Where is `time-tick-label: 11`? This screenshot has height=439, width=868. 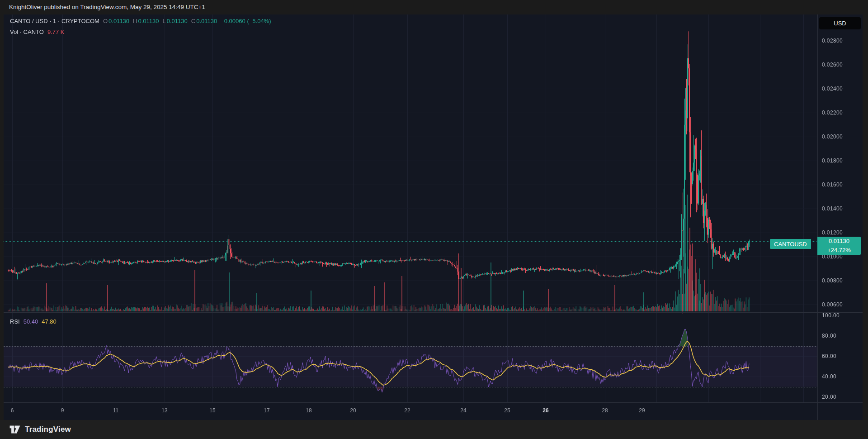
time-tick-label: 11 is located at coordinates (116, 410).